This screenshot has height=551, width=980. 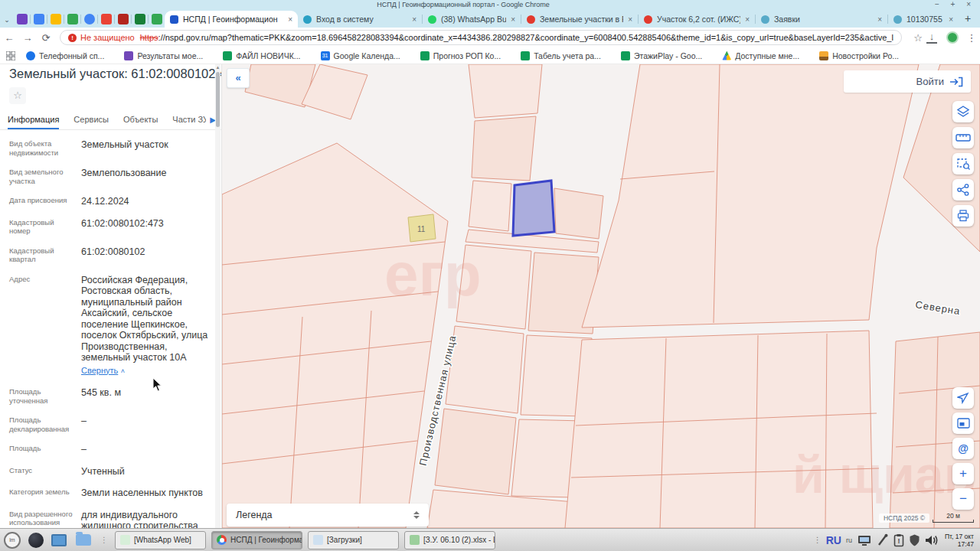 What do you see at coordinates (580, 19) in the screenshot?
I see `tab-parcels: Земельные участки в Рос ×` at bounding box center [580, 19].